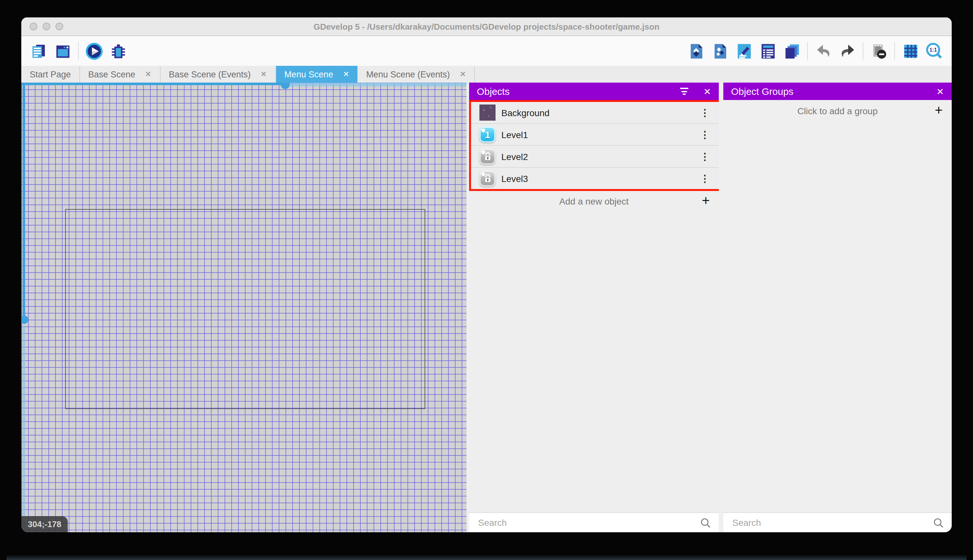 The width and height of the screenshot is (973, 560). What do you see at coordinates (24, 428) in the screenshot?
I see `vertical-scrollbar-track` at bounding box center [24, 428].